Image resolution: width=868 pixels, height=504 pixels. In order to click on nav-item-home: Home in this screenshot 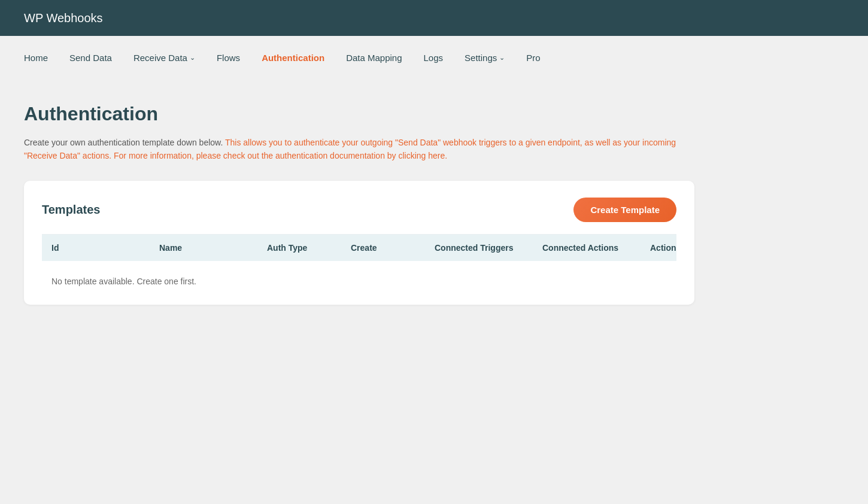, I will do `click(36, 57)`.